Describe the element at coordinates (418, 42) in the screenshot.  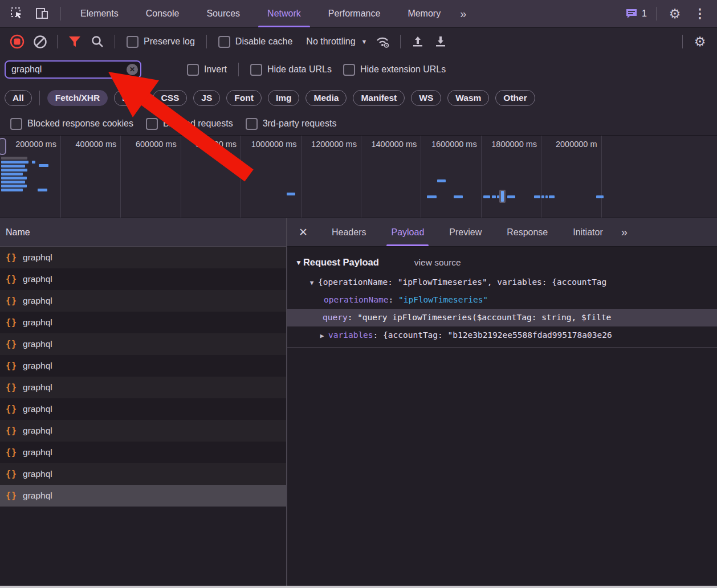
I see `har-export-icon` at that location.